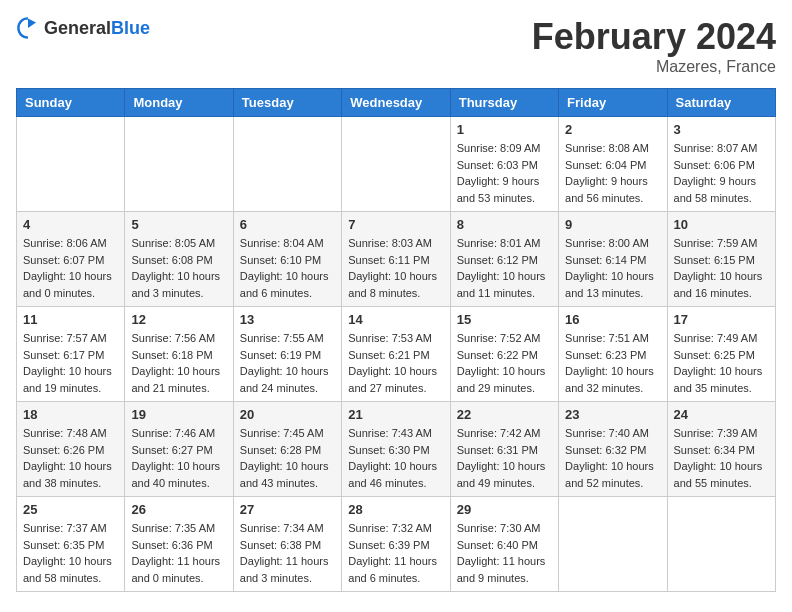 Image resolution: width=792 pixels, height=612 pixels. What do you see at coordinates (654, 46) in the screenshot?
I see `title-block: February 2024 Mazeres, France` at bounding box center [654, 46].